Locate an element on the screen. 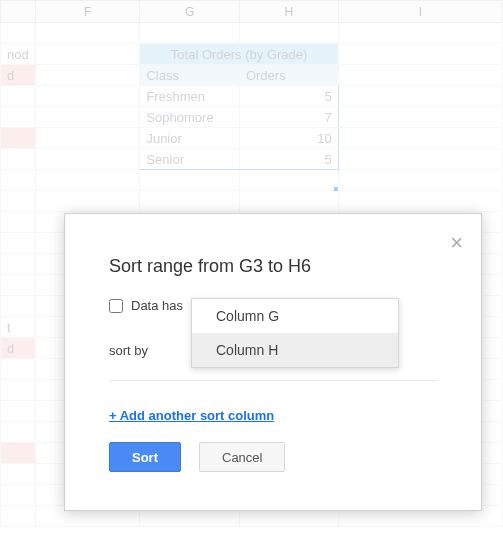  sortby-label: sort by is located at coordinates (128, 350).